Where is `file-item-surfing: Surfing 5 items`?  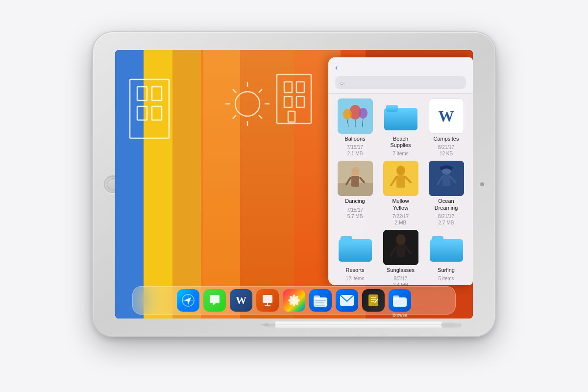
file-item-surfing: Surfing 5 items is located at coordinates (446, 258).